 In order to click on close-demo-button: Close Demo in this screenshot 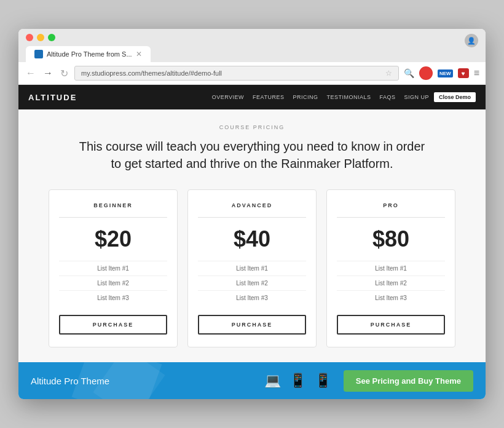, I will do `click(455, 97)`.